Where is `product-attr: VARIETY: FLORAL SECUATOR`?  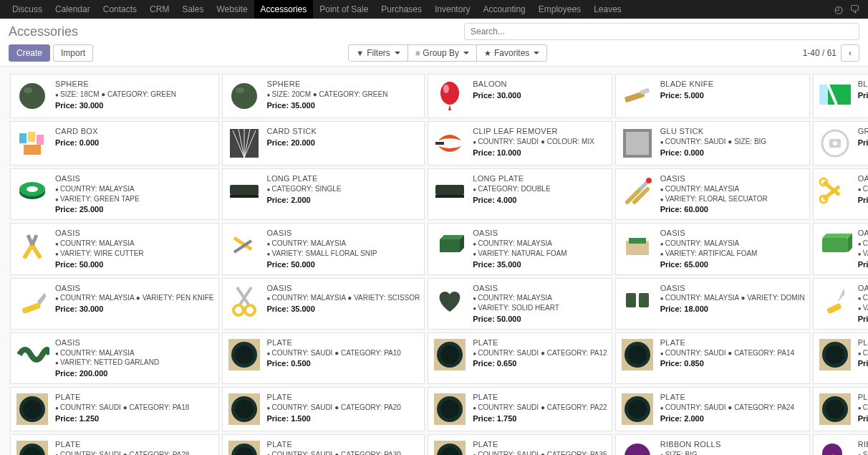
product-attr: VARIETY: FLORAL SECUATOR is located at coordinates (733, 199).